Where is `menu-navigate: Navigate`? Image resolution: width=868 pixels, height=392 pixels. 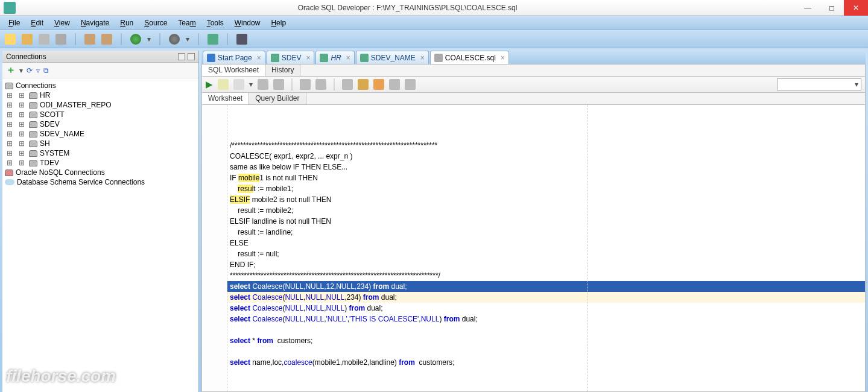
menu-navigate: Navigate is located at coordinates (95, 23).